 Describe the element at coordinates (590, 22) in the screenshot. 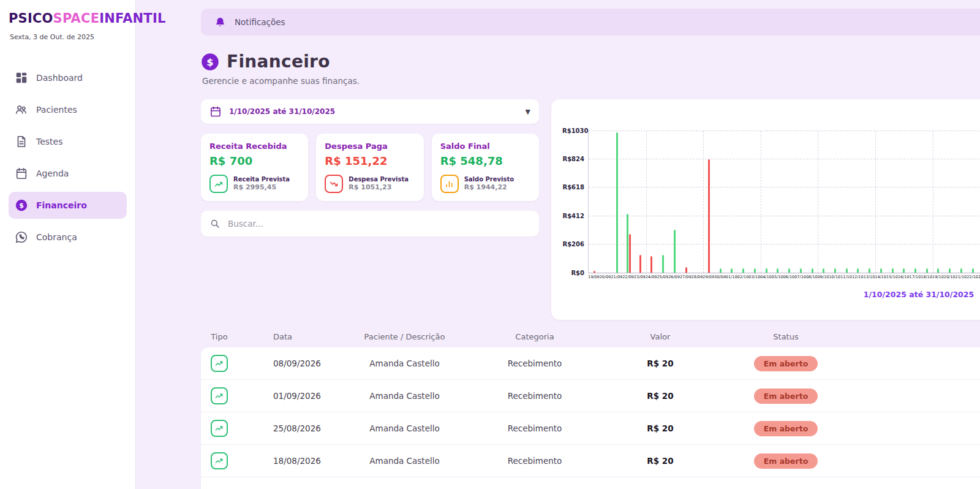

I see `topbar: Notificações Khaue Psicólogo ▾` at that location.